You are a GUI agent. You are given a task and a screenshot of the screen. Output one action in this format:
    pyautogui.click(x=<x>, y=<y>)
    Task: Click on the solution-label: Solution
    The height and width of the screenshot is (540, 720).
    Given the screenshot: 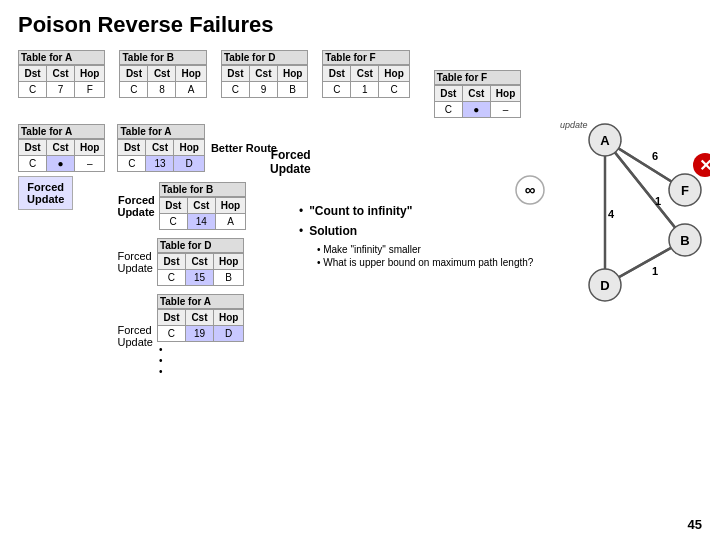 What is the action you would take?
    pyautogui.click(x=333, y=231)
    